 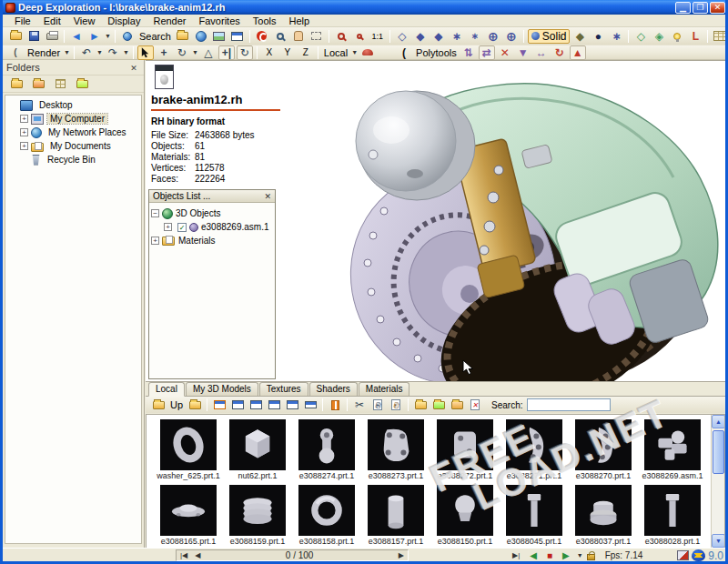 I want to click on browser-scrollbar: ▲ ▼, so click(x=717, y=481).